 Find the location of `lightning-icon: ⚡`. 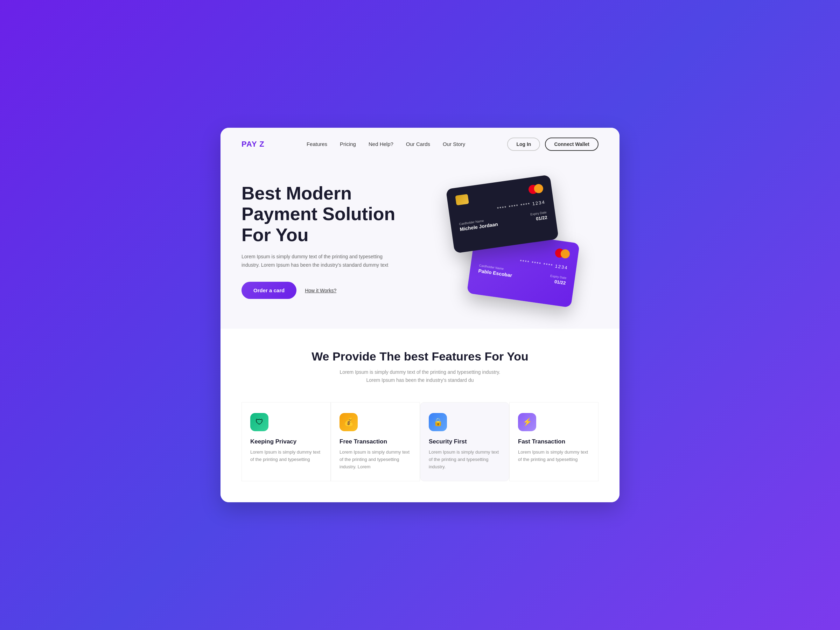

lightning-icon: ⚡ is located at coordinates (527, 422).